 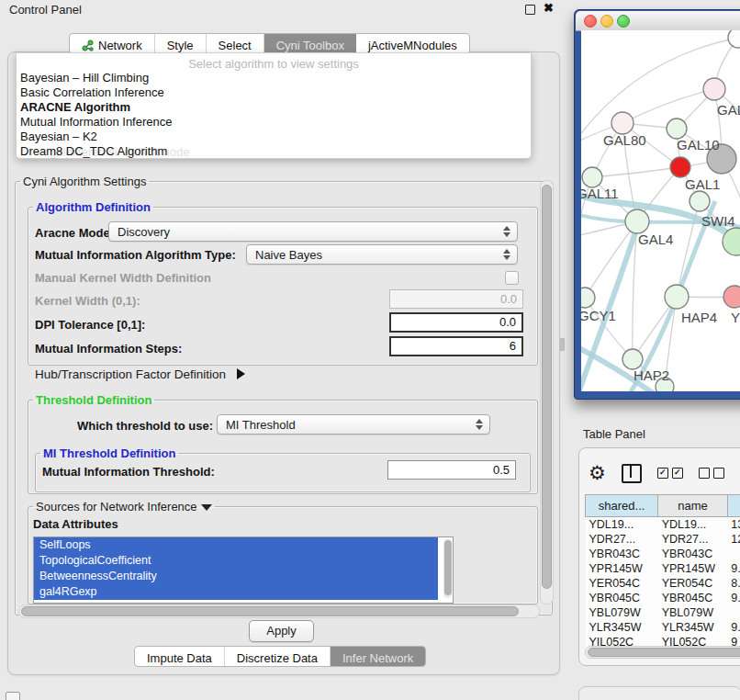 What do you see at coordinates (714, 89) in the screenshot?
I see `network-node-gal` at bounding box center [714, 89].